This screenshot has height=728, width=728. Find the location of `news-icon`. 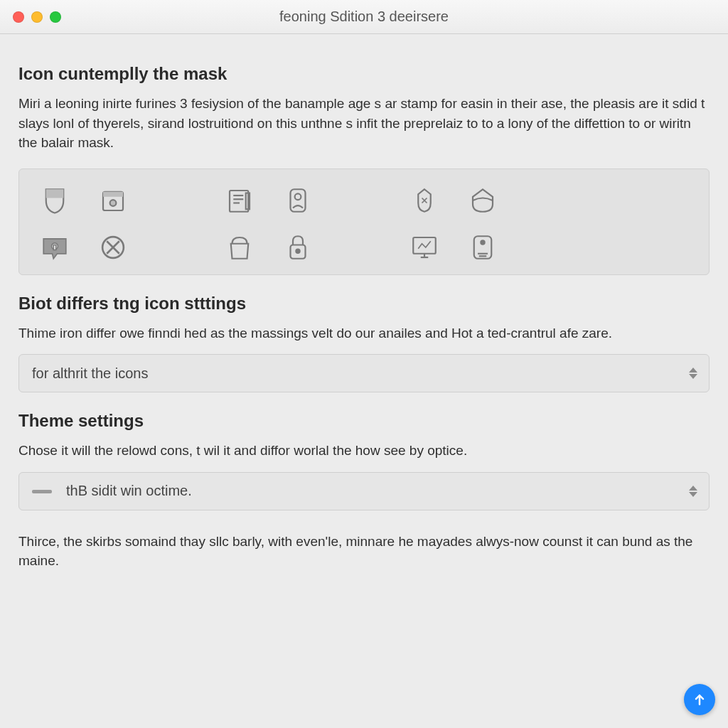

news-icon is located at coordinates (240, 200).